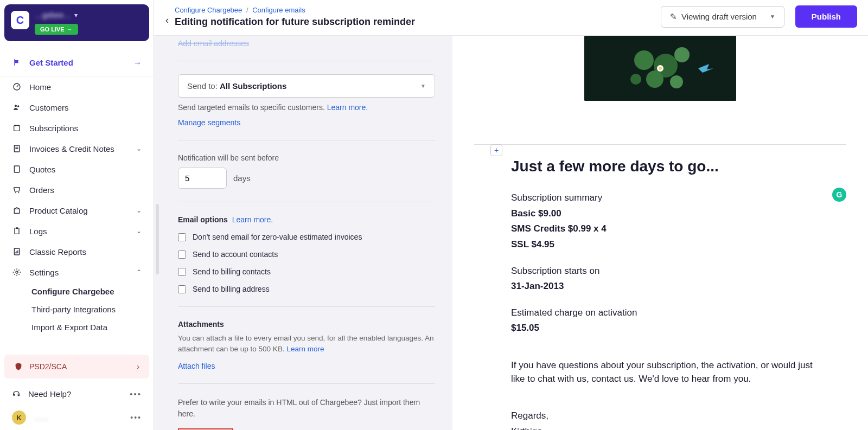 This screenshot has width=868, height=430. What do you see at coordinates (19, 418) in the screenshot?
I see `avatar: K` at bounding box center [19, 418].